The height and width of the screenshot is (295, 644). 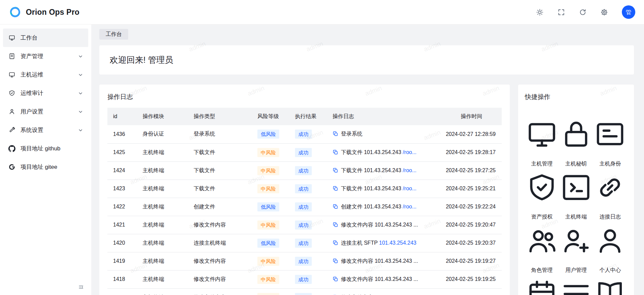 What do you see at coordinates (122, 170) in the screenshot?
I see `cell-id: 1424` at bounding box center [122, 170].